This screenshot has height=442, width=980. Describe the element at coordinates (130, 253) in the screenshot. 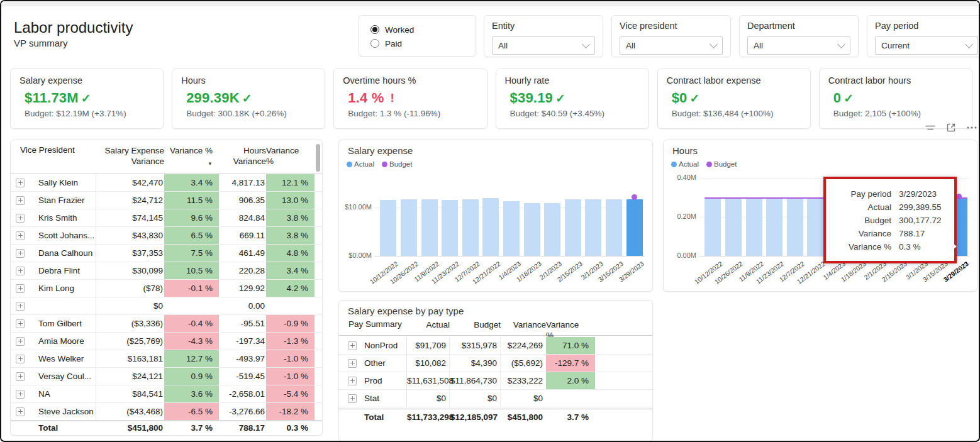

I see `salary-variance-cell: $37,353` at that location.